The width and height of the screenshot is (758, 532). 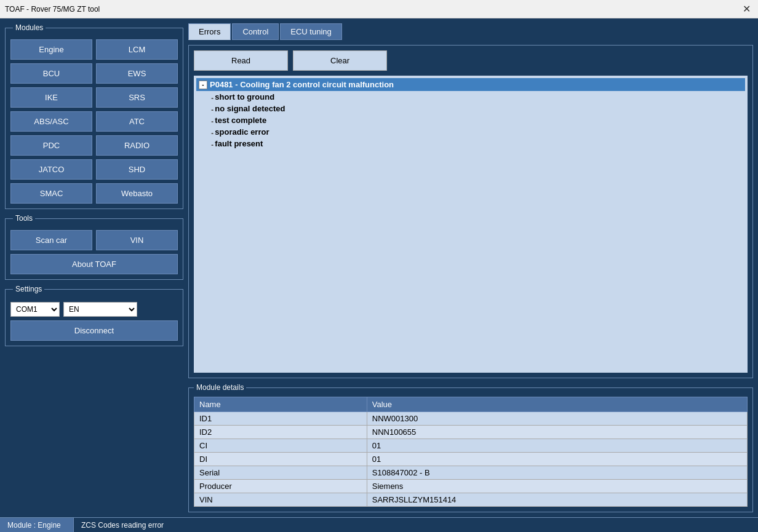 What do you see at coordinates (209, 32) in the screenshot?
I see `tab-errors: Errors` at bounding box center [209, 32].